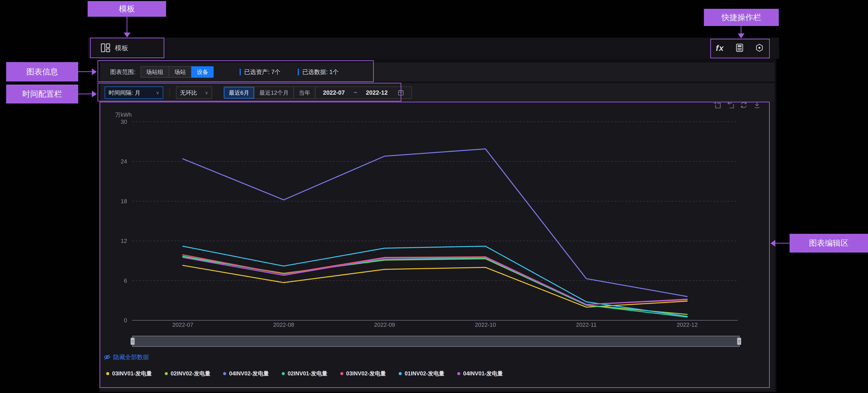  What do you see at coordinates (741, 30) in the screenshot?
I see `annotation-arrow-quick-actions` at bounding box center [741, 30].